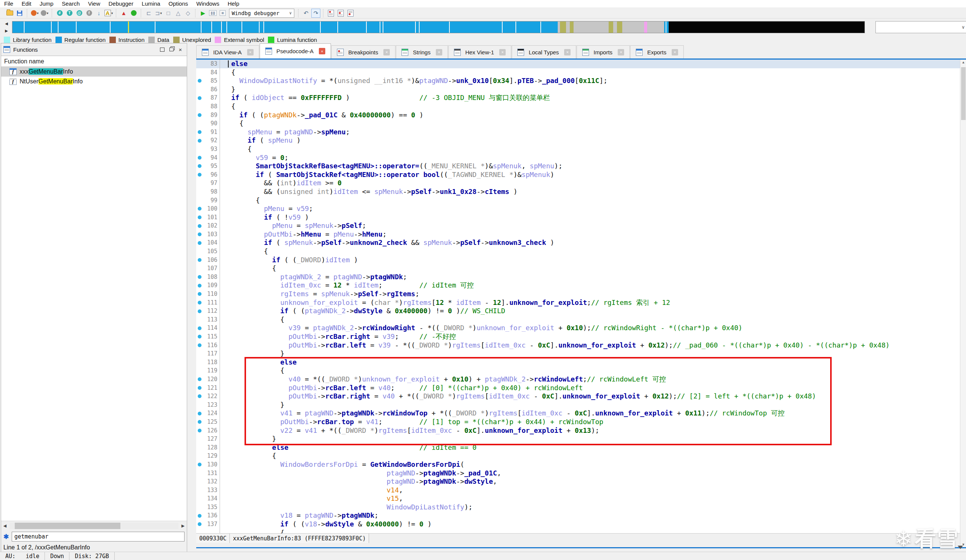 The image size is (966, 560). I want to click on window-layout-button: □, so click(168, 13).